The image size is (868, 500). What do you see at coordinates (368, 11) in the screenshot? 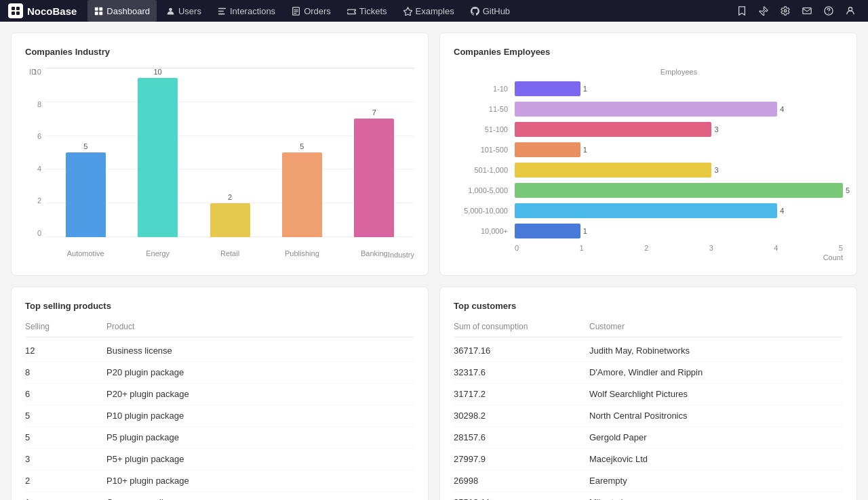
I see `nav-tickets: Tickets` at bounding box center [368, 11].